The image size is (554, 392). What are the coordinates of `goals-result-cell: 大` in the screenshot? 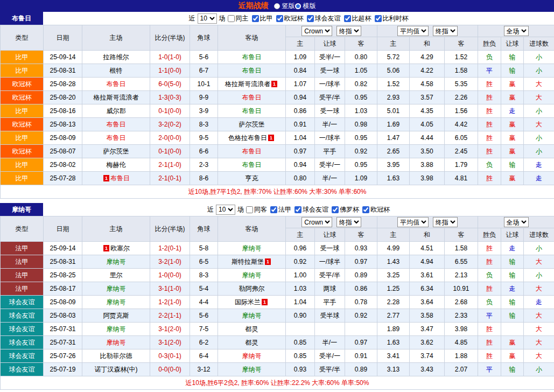 It's located at (539, 316).